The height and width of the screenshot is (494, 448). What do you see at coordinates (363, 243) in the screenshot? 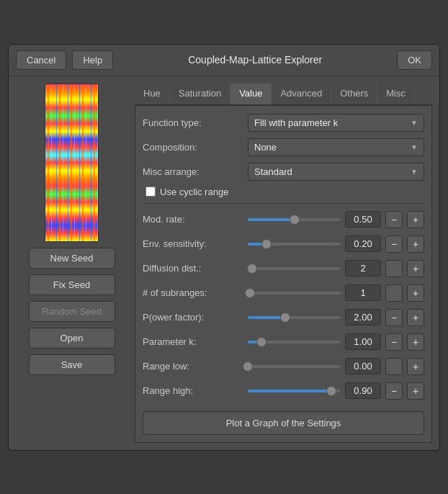
I see `env-sensitivity-input` at bounding box center [363, 243].